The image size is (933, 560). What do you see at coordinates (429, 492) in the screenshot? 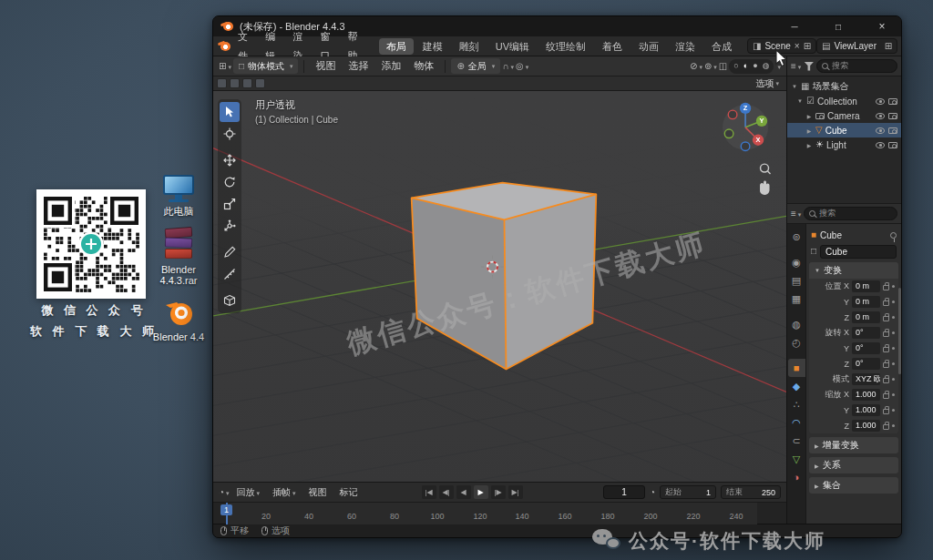
I see `jump-start-button: |◀` at bounding box center [429, 492].